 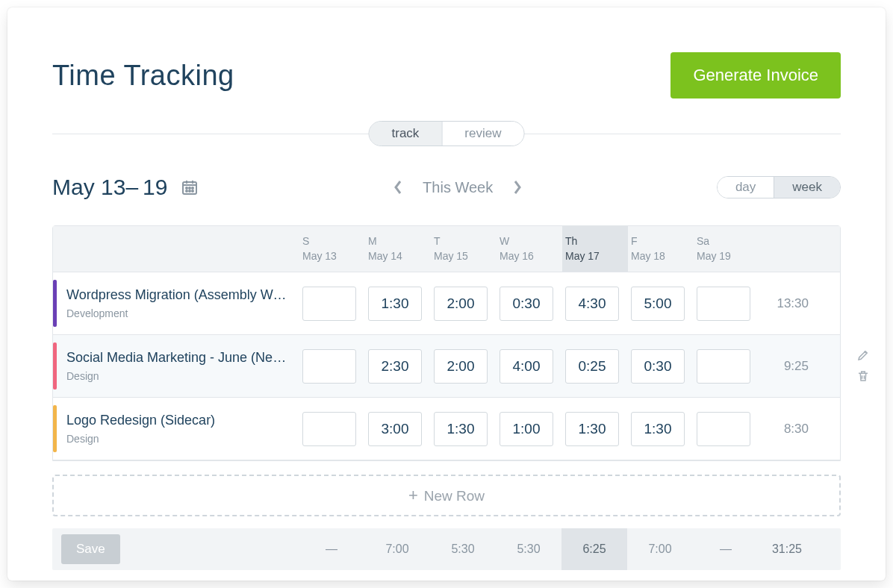 I want to click on date-range-label: May 13– 19, so click(x=110, y=187).